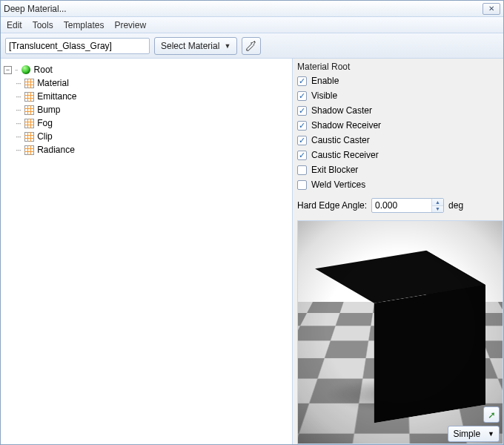 The height and width of the screenshot is (445, 504). I want to click on spinner-up-icon: ▲, so click(437, 202).